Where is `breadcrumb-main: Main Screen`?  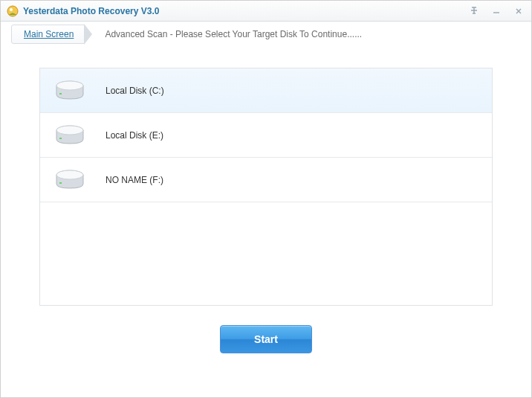 breadcrumb-main: Main Screen is located at coordinates (48, 34).